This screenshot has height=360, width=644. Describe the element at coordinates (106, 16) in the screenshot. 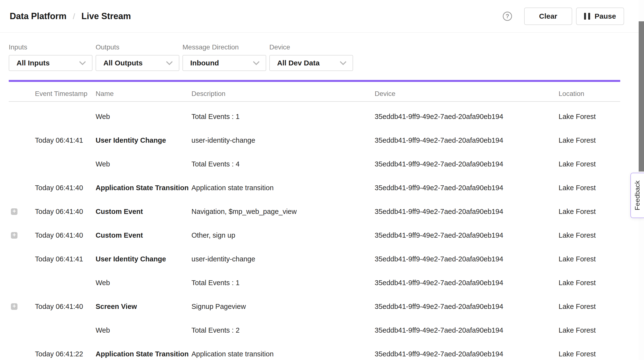

I see `breadcrumb-current-page: Live Stream` at that location.